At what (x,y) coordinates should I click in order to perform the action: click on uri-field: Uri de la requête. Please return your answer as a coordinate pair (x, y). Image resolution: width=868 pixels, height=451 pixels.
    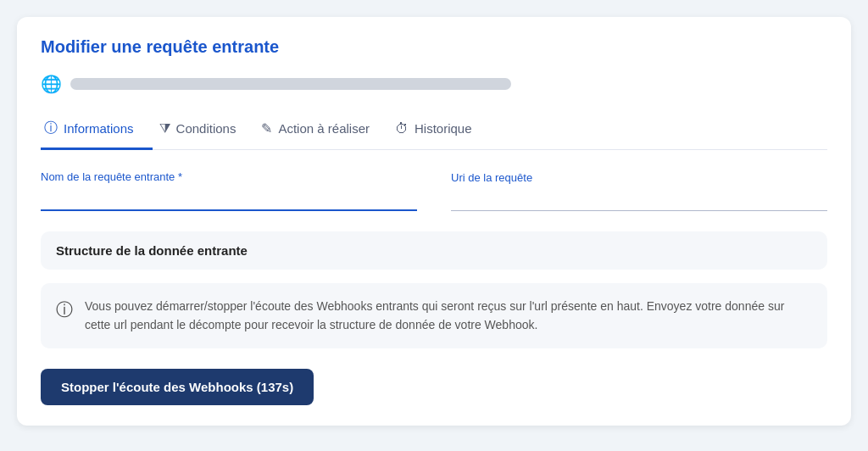
    Looking at the image, I should click on (639, 192).